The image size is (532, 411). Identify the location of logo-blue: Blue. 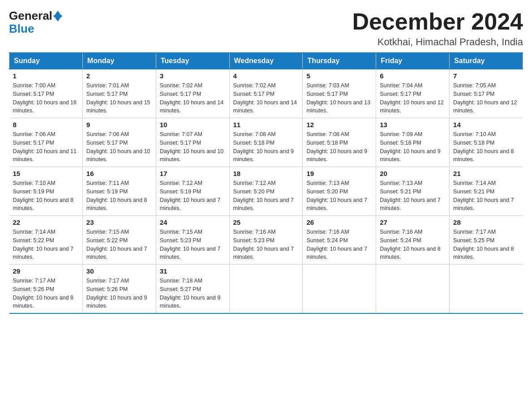
(21, 29).